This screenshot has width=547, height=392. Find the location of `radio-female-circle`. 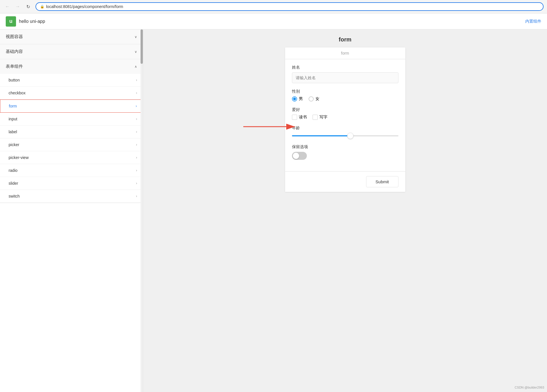

radio-female-circle is located at coordinates (311, 99).